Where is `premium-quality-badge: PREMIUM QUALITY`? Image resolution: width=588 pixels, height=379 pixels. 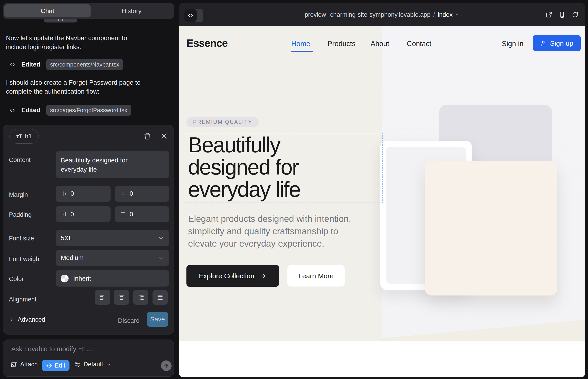
premium-quality-badge: PREMIUM QUALITY is located at coordinates (223, 122).